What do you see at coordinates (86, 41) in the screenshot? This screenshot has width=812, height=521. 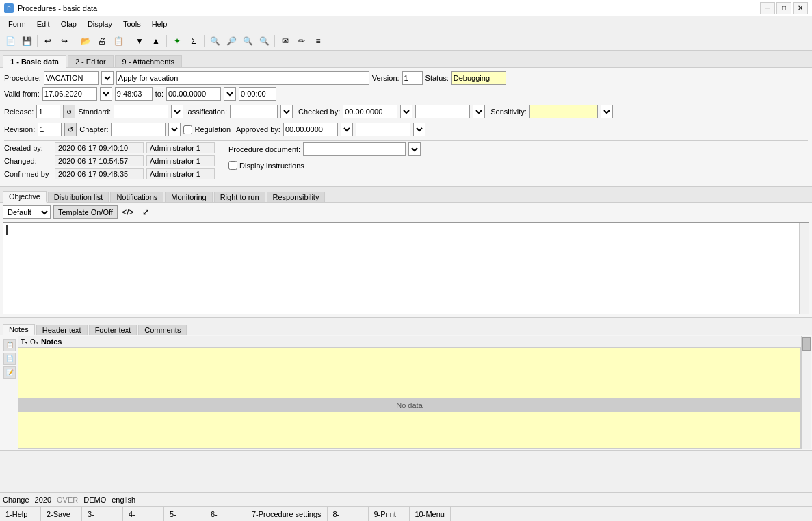 I see `open-btn: 📂` at bounding box center [86, 41].